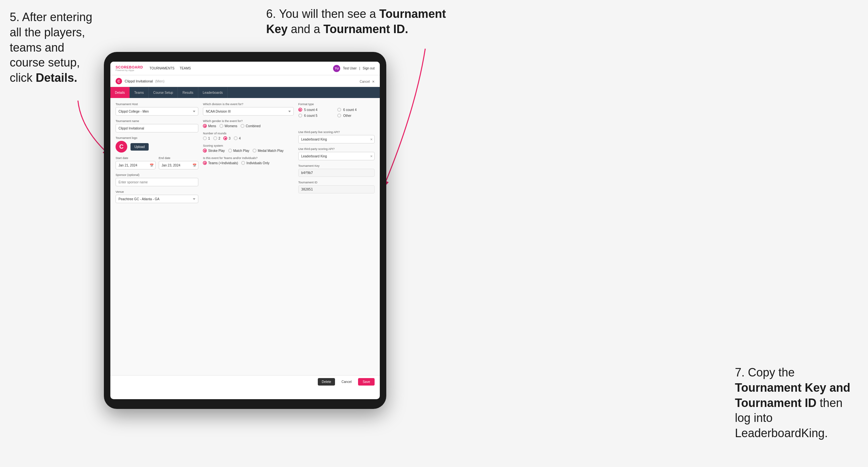 The image size is (868, 467). I want to click on tournament-host-select: Clippd College - Men, so click(157, 111).